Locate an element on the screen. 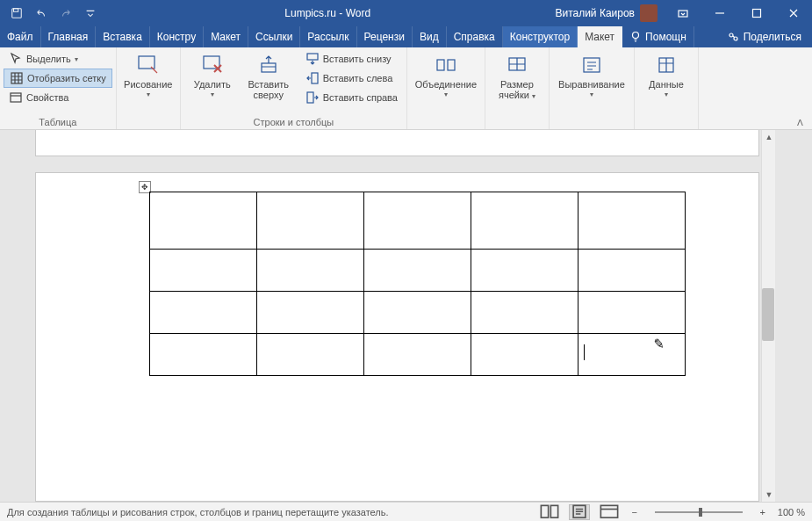 This screenshot has height=521, width=812. group-rows-cols: Удалить ▾ Вставить сверху Вставить снизу… is located at coordinates (294, 88).